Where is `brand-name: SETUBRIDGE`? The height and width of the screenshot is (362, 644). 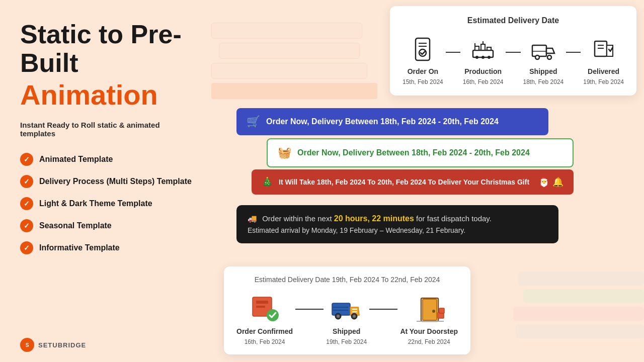
brand-name: SETUBRIDGE is located at coordinates (62, 345).